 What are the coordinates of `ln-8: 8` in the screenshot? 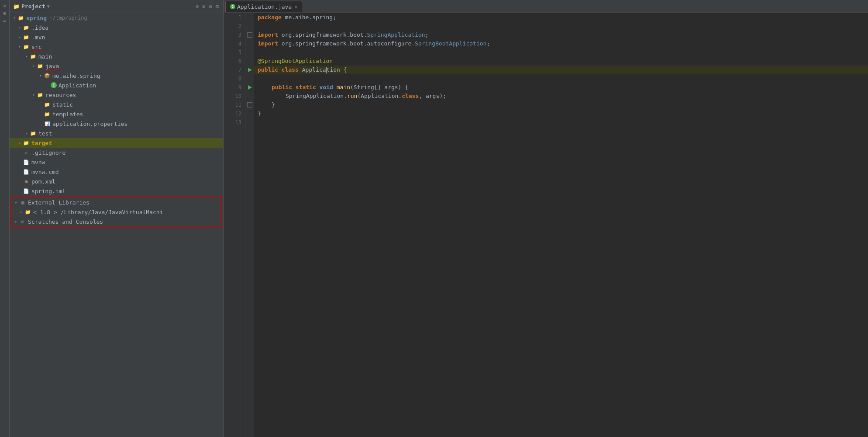 It's located at (234, 79).